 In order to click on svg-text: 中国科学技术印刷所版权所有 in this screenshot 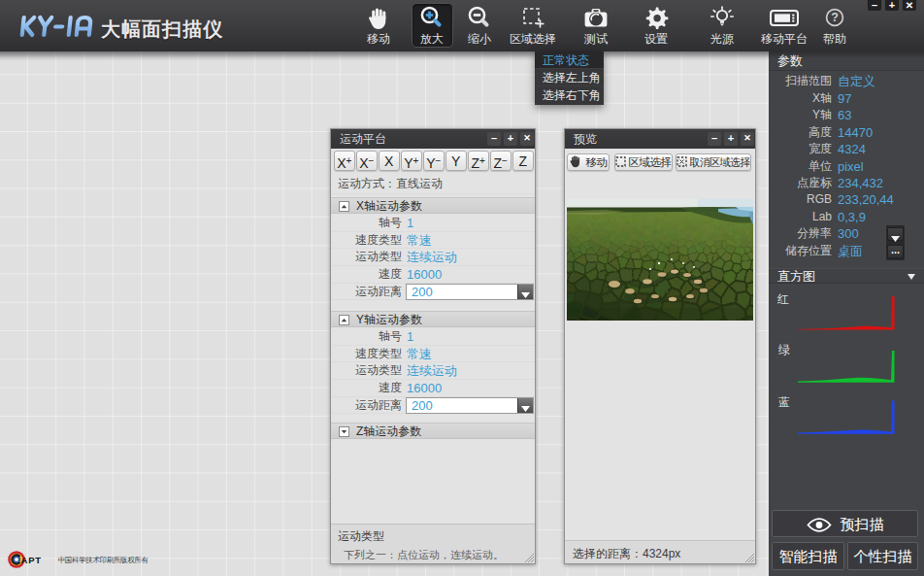, I will do `click(104, 559)`.